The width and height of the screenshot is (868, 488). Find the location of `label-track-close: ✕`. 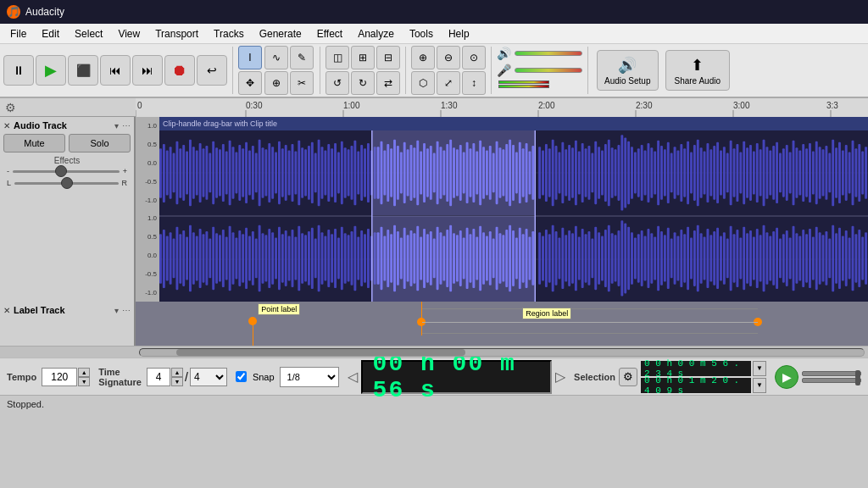

label-track-close: ✕ is located at coordinates (7, 310).